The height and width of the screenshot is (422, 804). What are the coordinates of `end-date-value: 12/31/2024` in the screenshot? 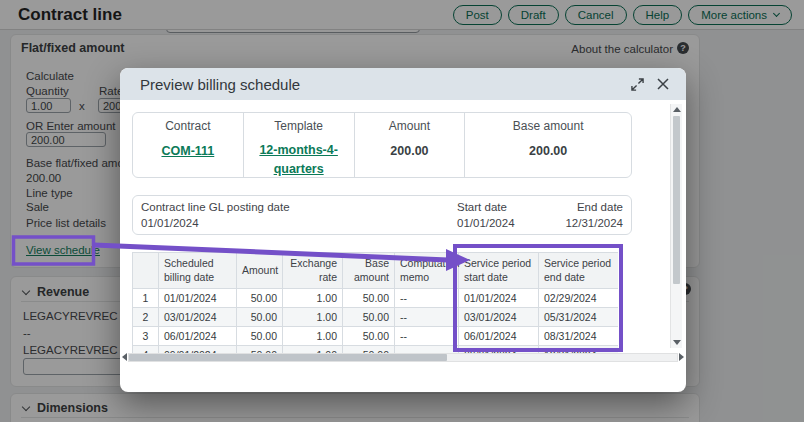 It's located at (594, 223).